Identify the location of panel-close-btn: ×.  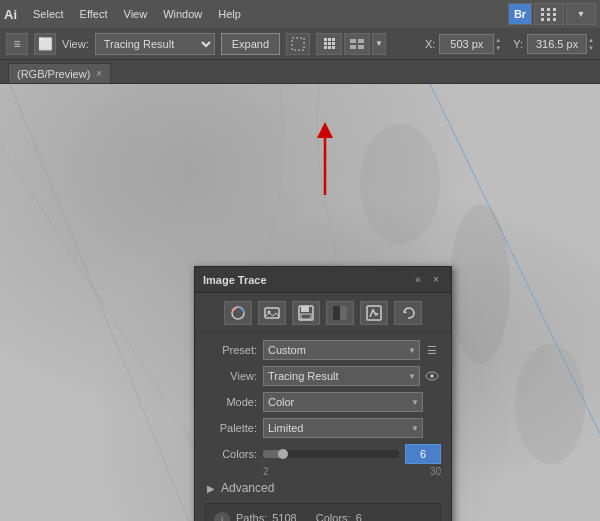
(436, 280).